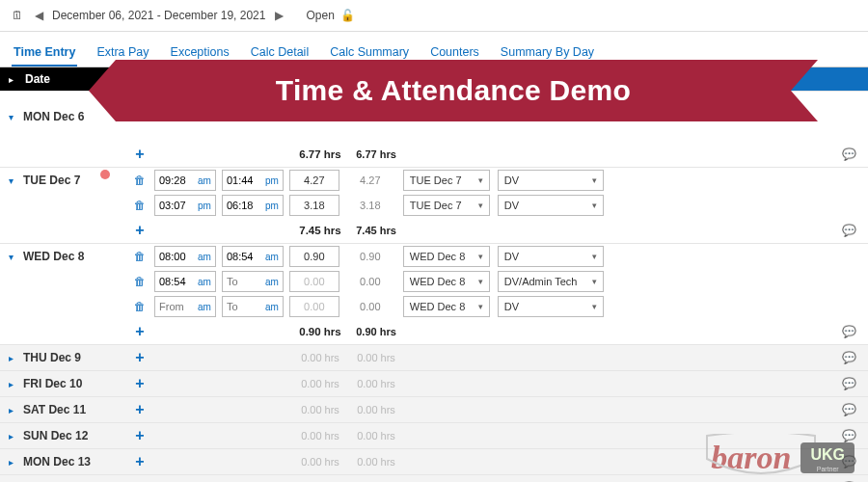 This screenshot has width=868, height=482. Describe the element at coordinates (44, 53) in the screenshot. I see `tab-time-entry: Time Entry` at that location.